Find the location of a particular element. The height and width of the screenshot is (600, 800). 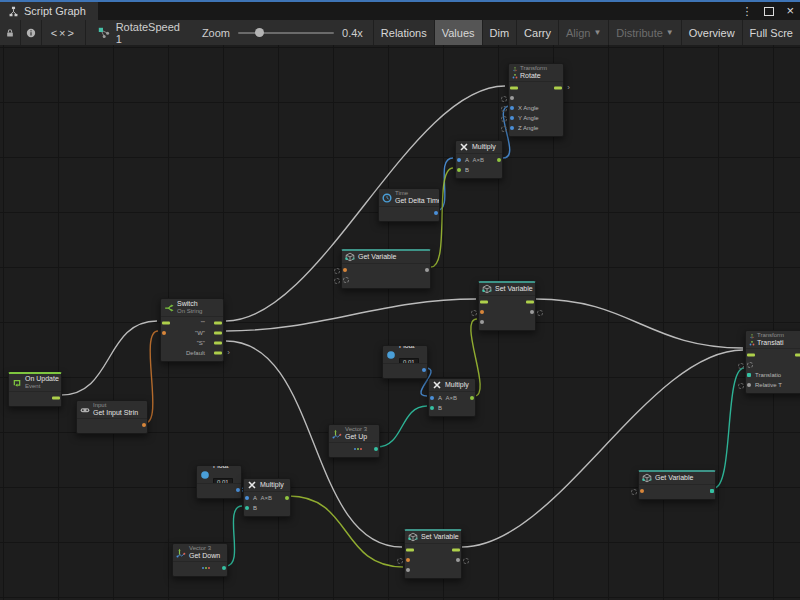

toolbar-button-align: Align▼ is located at coordinates (583, 32).